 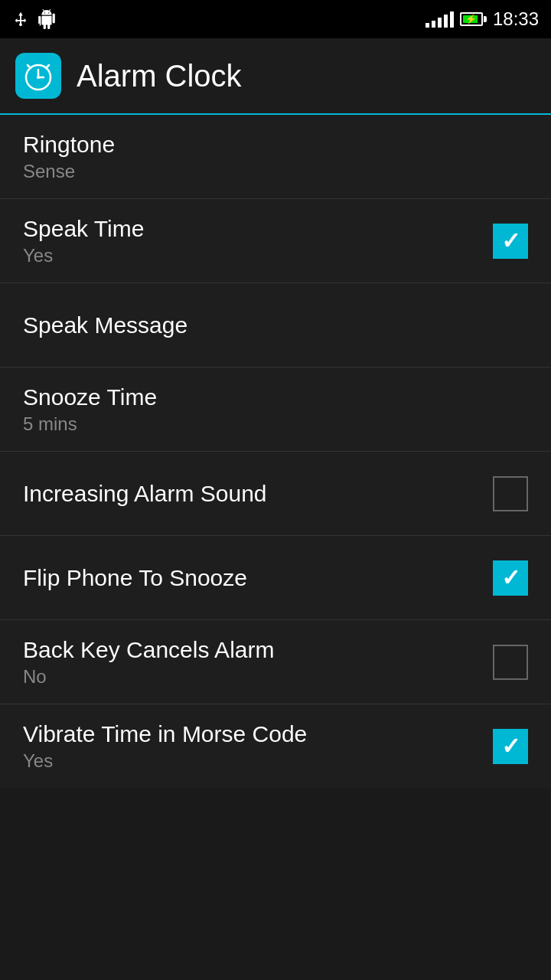 I want to click on setting-item-flip-phone-to-snooze: Flip Phone To Snooze✓, so click(x=276, y=578).